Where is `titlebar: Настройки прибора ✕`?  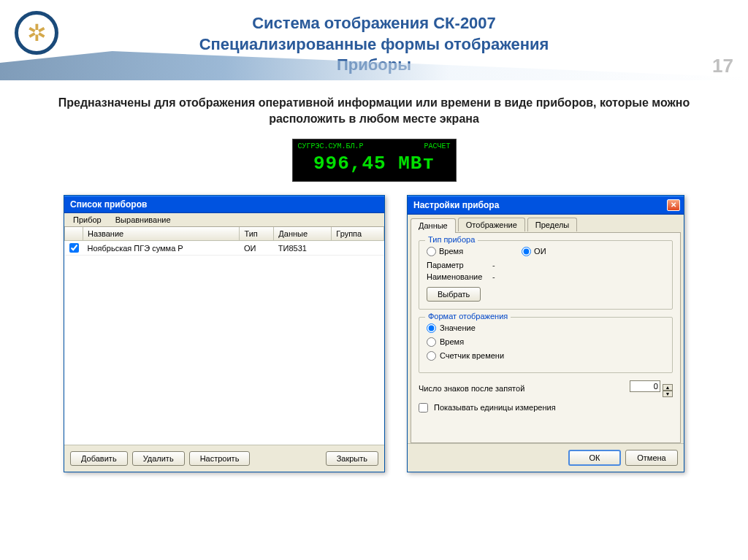
titlebar: Настройки прибора ✕ is located at coordinates (546, 205).